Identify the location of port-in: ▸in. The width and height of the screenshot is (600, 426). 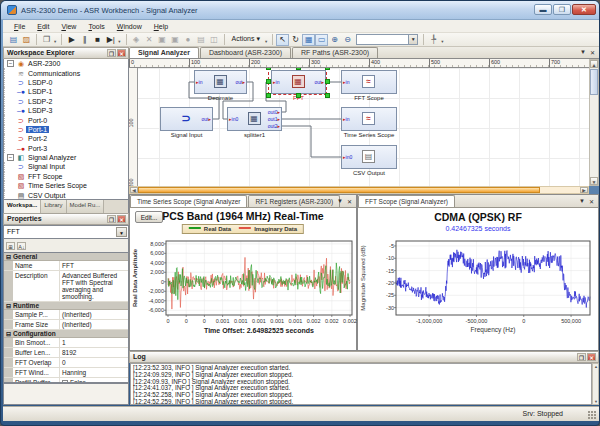
(199, 82).